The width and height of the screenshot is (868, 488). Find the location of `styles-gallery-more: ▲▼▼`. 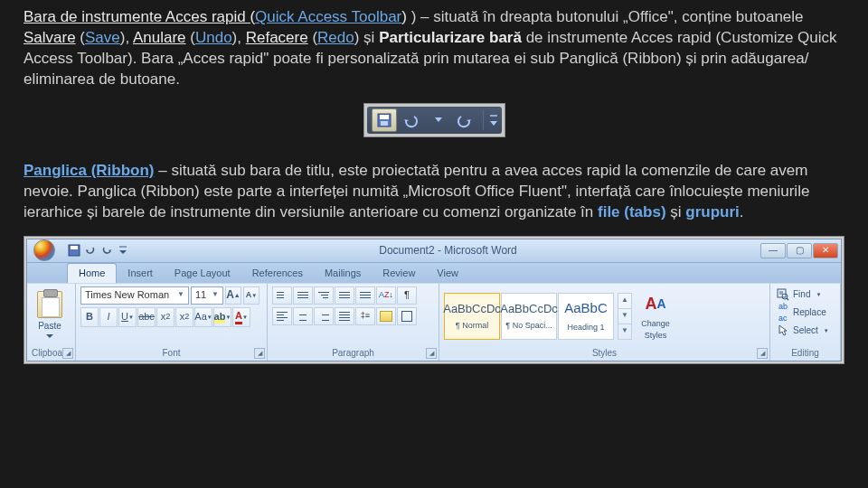

styles-gallery-more: ▲▼▼ is located at coordinates (625, 316).